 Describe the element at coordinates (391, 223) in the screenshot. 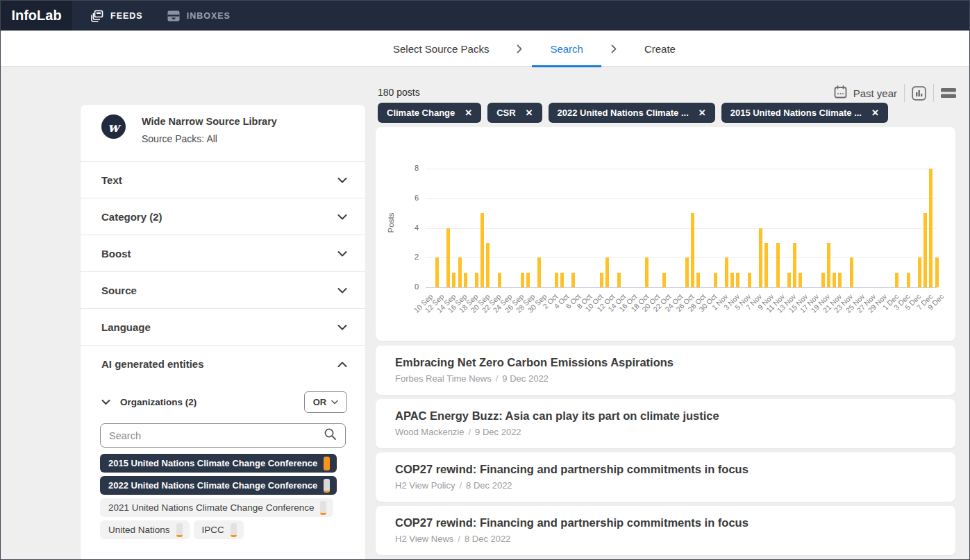

I see `y-axis-title: Posts` at that location.